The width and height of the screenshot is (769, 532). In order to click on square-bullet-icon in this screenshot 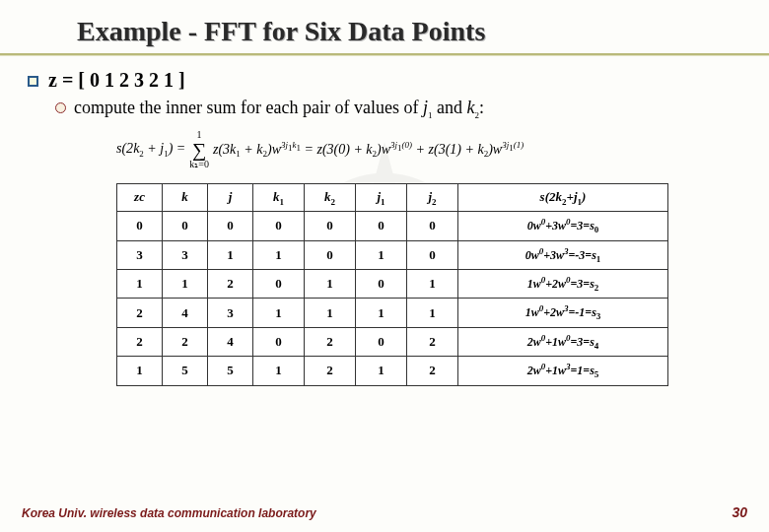, I will do `click(34, 81)`.